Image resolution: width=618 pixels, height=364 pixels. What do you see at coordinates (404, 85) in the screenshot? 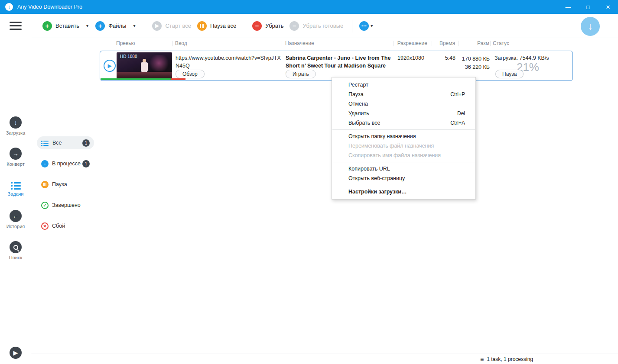
I see `menu-item-restart: Рестарт` at bounding box center [404, 85].